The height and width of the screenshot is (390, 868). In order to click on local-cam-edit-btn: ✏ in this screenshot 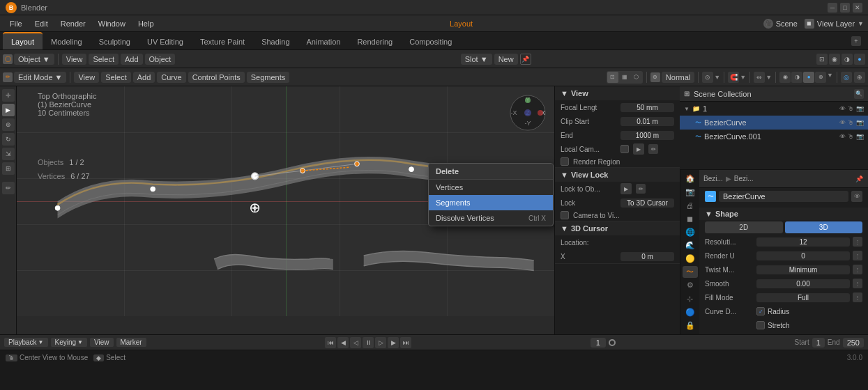, I will do `click(653, 149)`.